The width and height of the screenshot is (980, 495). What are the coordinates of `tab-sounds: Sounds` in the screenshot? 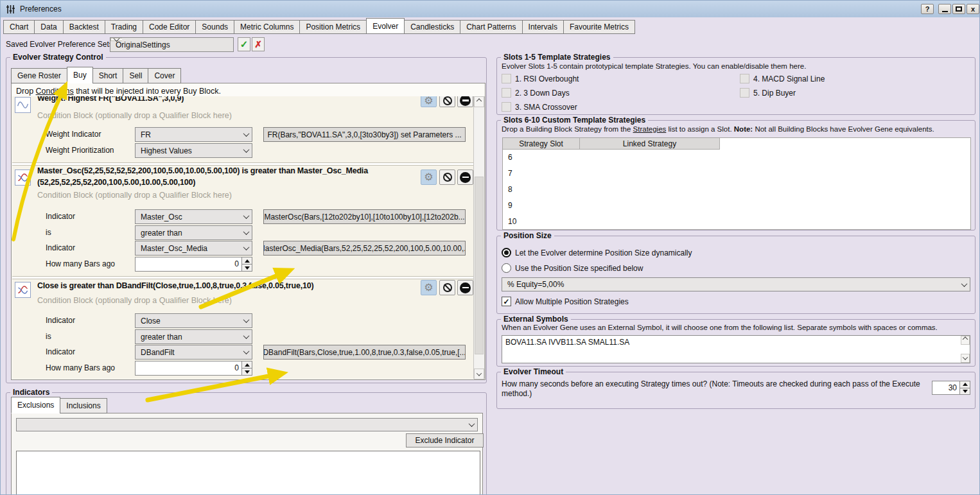 It's located at (214, 27).